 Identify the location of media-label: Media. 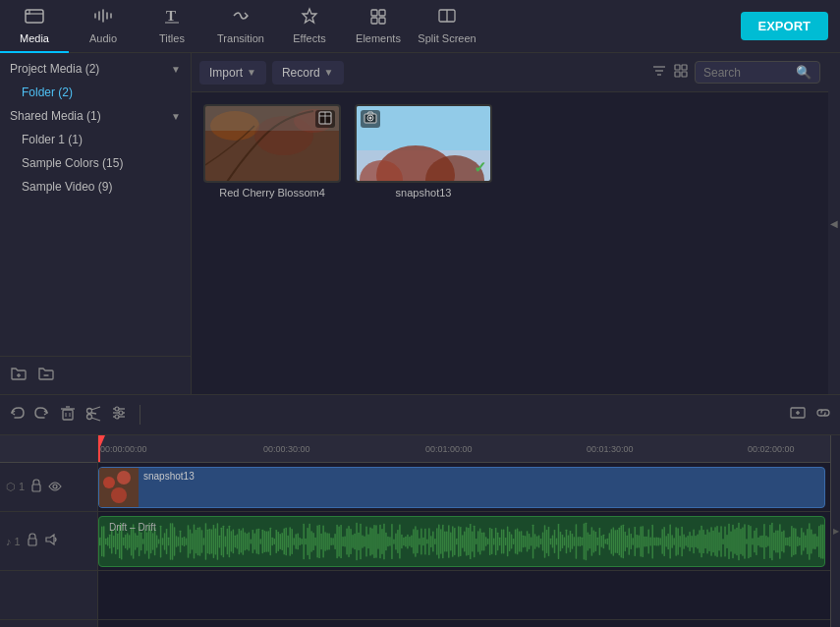
(34, 38).